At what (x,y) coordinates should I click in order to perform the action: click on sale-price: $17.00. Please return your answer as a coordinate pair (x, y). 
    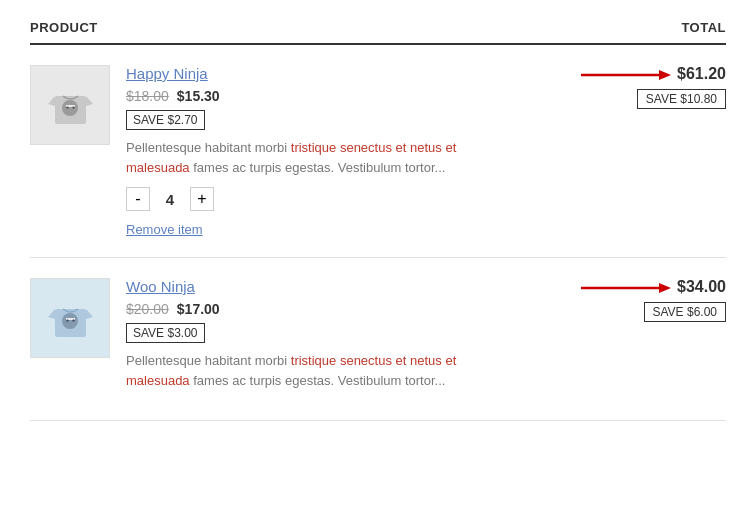
    Looking at the image, I should click on (198, 309).